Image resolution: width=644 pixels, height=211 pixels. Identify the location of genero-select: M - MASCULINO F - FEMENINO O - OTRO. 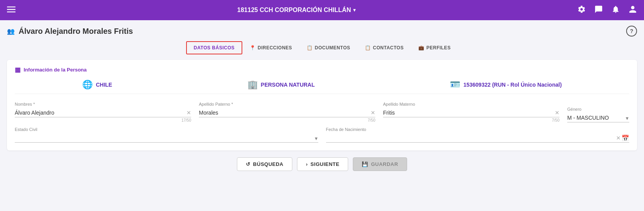
(598, 117).